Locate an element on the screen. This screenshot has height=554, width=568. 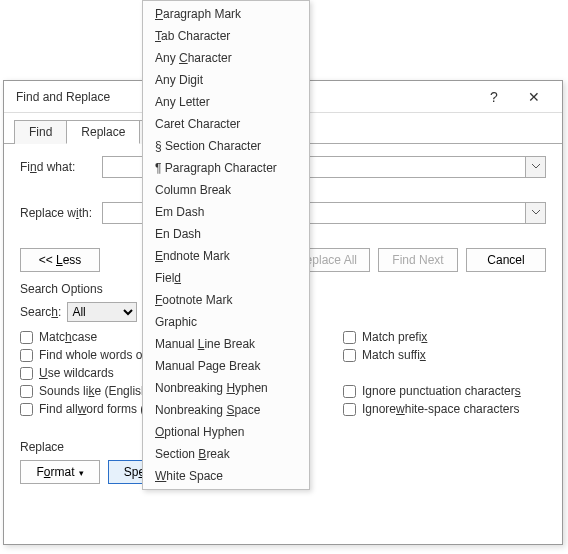
special-menu-item: Graphic is located at coordinates (226, 322).